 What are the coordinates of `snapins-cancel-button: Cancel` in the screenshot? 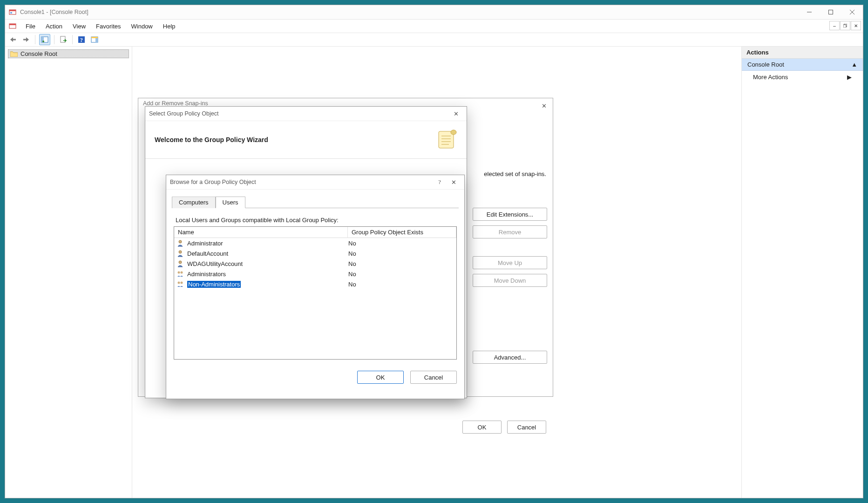 It's located at (527, 427).